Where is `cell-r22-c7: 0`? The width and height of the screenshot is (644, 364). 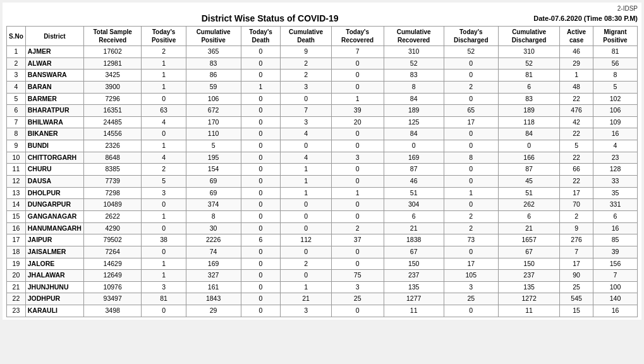 cell-r22-c7: 0 is located at coordinates (358, 311).